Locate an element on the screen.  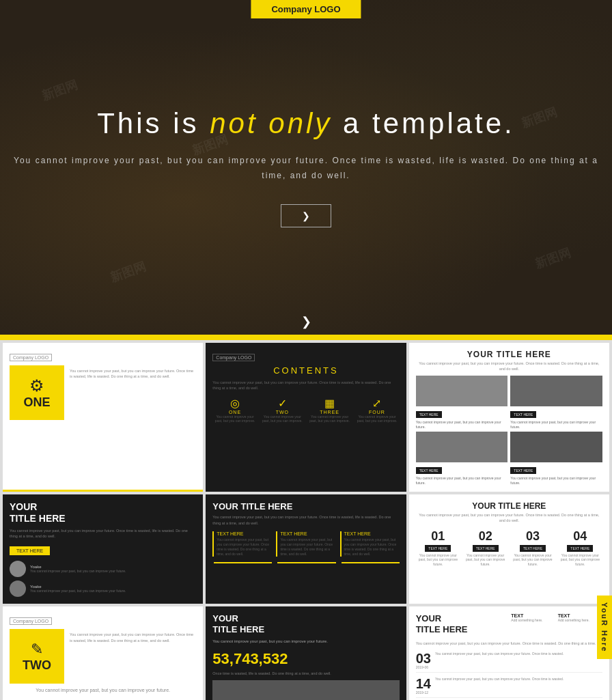
grid-item-1: TEXT HERE You cannot improve your past, … is located at coordinates (462, 402).